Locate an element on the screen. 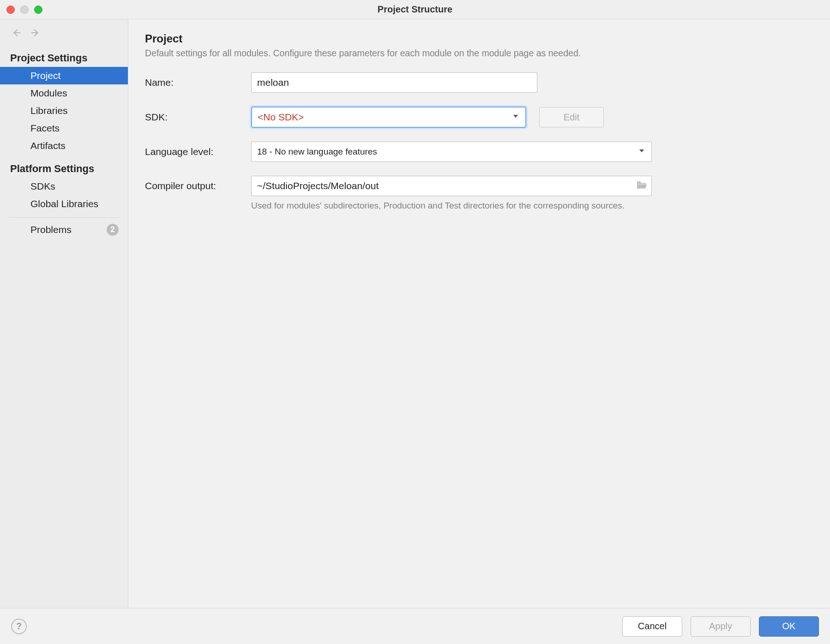 Image resolution: width=830 pixels, height=644 pixels. compiler-output-hint: Used for modules' subdirectories, Produc… is located at coordinates (532, 206).